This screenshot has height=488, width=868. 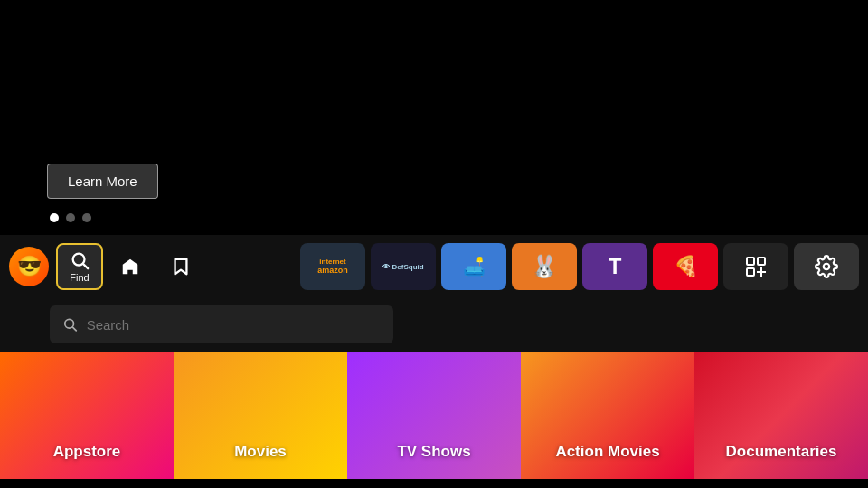 What do you see at coordinates (103, 181) in the screenshot?
I see `learn-more-button: Learn More` at bounding box center [103, 181].